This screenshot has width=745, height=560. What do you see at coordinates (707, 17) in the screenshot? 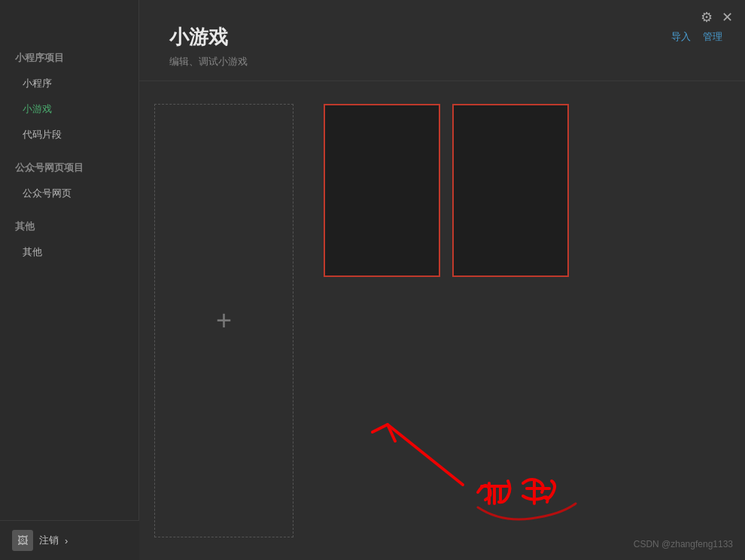
I see `settings-icon: ⚙` at bounding box center [707, 17].